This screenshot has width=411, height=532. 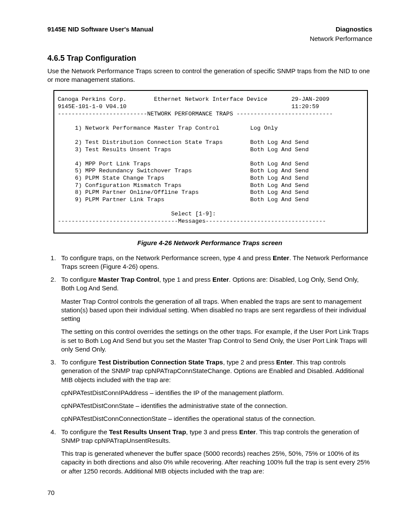 I want to click on page-number: 70, so click(x=210, y=493).